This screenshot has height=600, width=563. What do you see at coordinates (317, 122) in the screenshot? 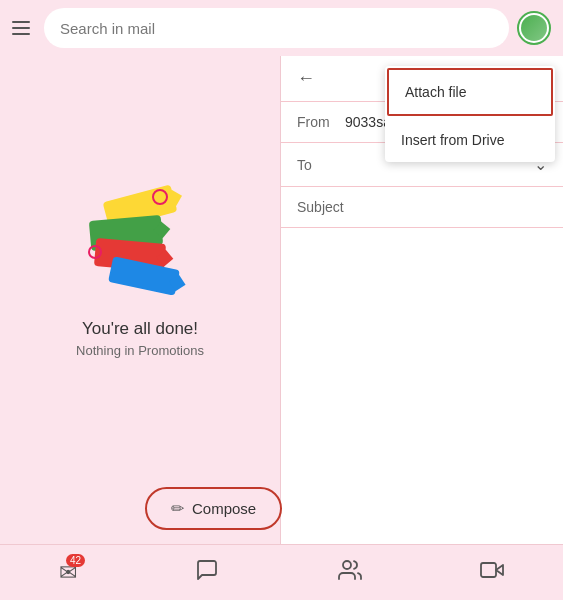
I see `from-label: From` at bounding box center [317, 122].